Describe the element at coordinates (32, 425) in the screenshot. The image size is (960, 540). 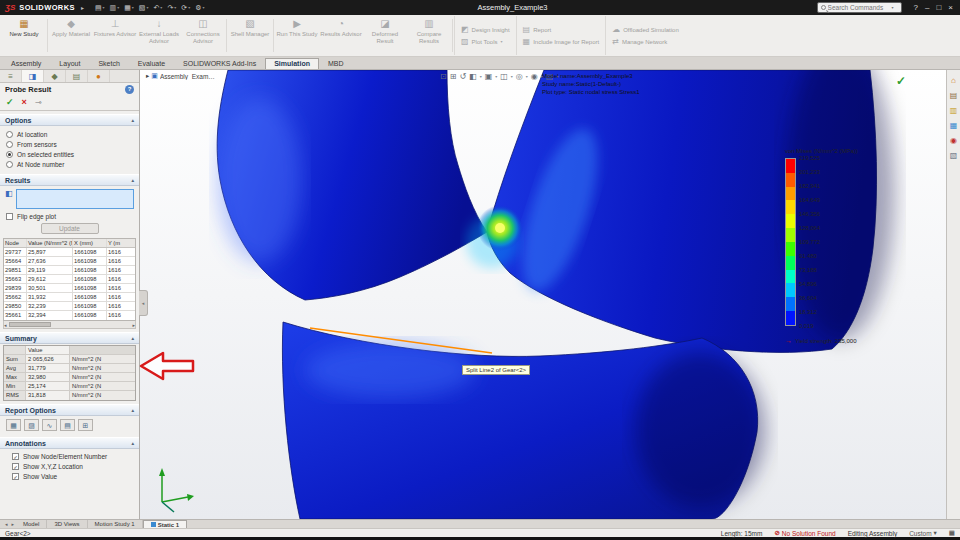
I see `save-plot-icon: ▨` at that location.